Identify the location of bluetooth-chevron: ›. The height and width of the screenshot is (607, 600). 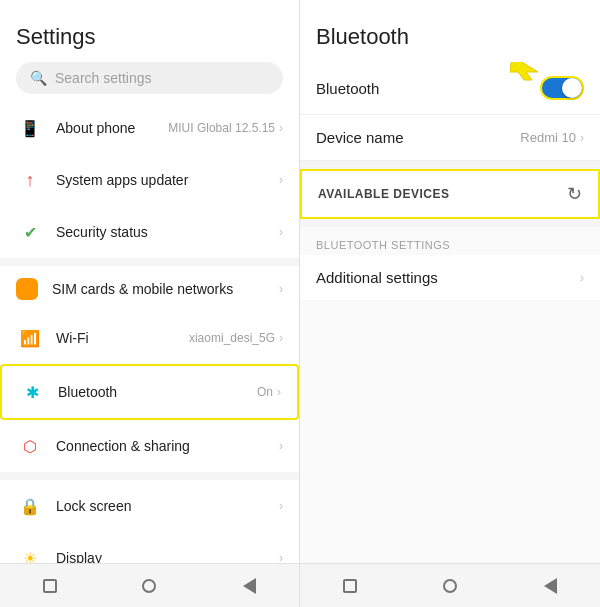
(279, 392).